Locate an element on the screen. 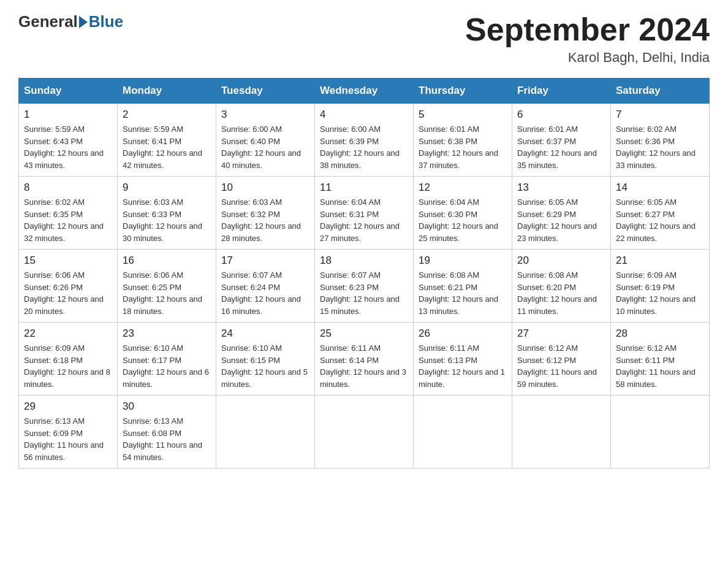 The image size is (728, 563). day-info: Sunrise: 5:59 AMSunset: 6:41 PMDaylight:… is located at coordinates (167, 147).